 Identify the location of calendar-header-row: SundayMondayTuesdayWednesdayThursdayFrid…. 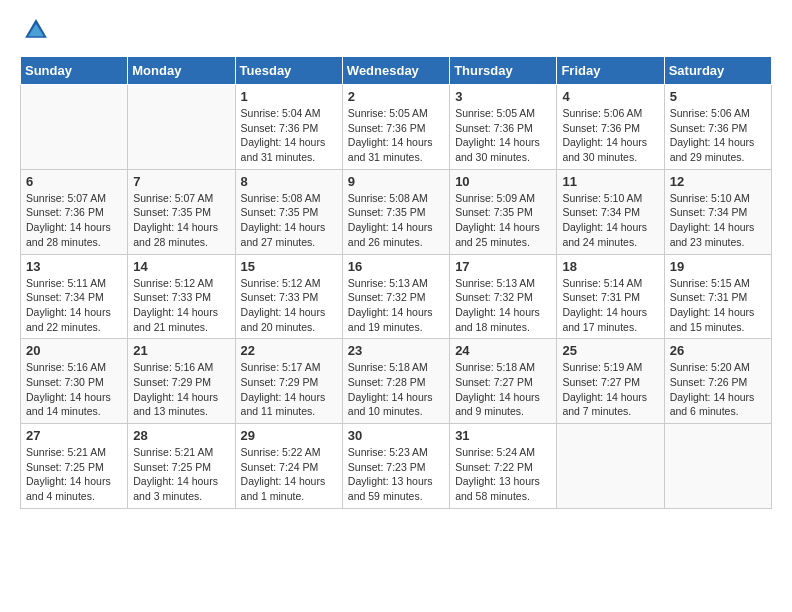
(396, 71).